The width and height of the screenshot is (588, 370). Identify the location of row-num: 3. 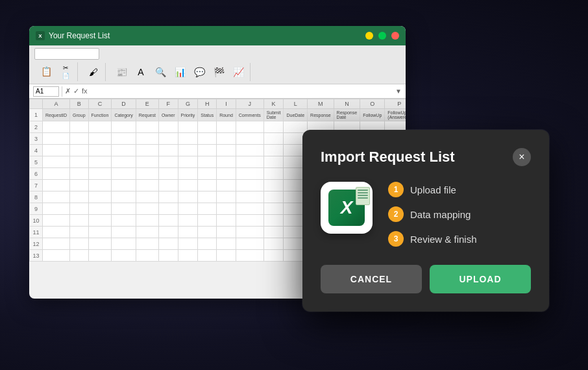
(36, 139).